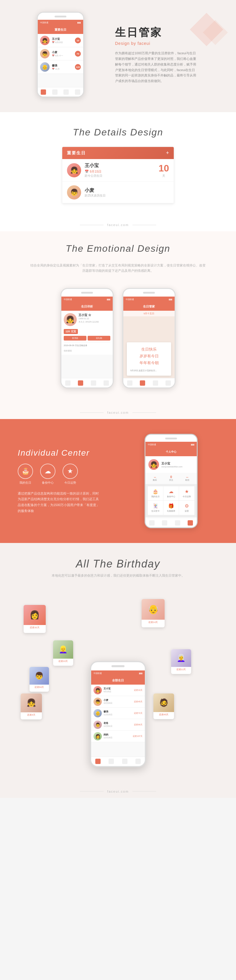 This screenshot has width=236, height=980. I want to click on emotional-section-desc: 结合全局的身份定位及视频素材为「生日管家」打造了从交互布局到视觉策略的全新设计方…, so click(118, 268).